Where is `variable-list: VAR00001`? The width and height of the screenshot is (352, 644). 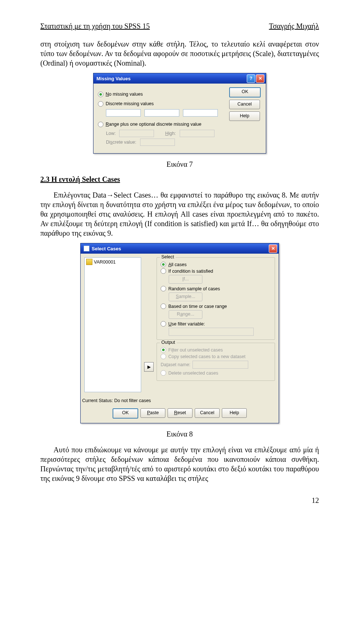 variable-list: VAR00001 is located at coordinates (113, 325).